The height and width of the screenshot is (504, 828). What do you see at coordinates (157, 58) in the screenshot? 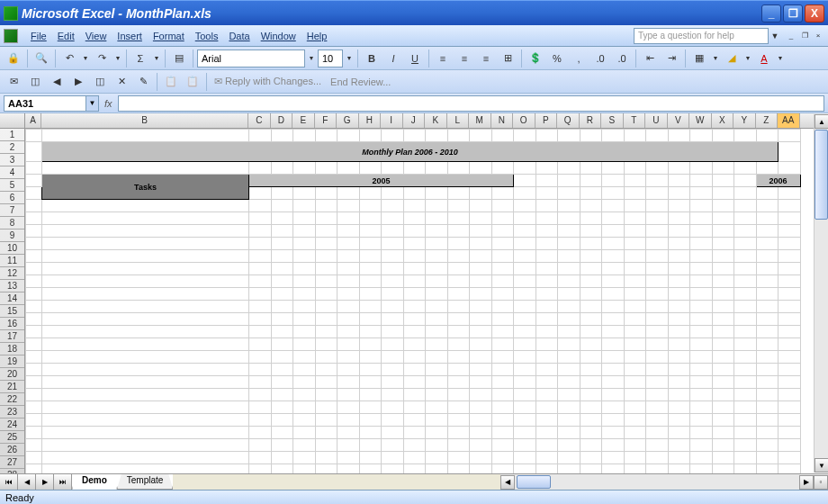
I see `autosum-dropdown: ▼` at bounding box center [157, 58].